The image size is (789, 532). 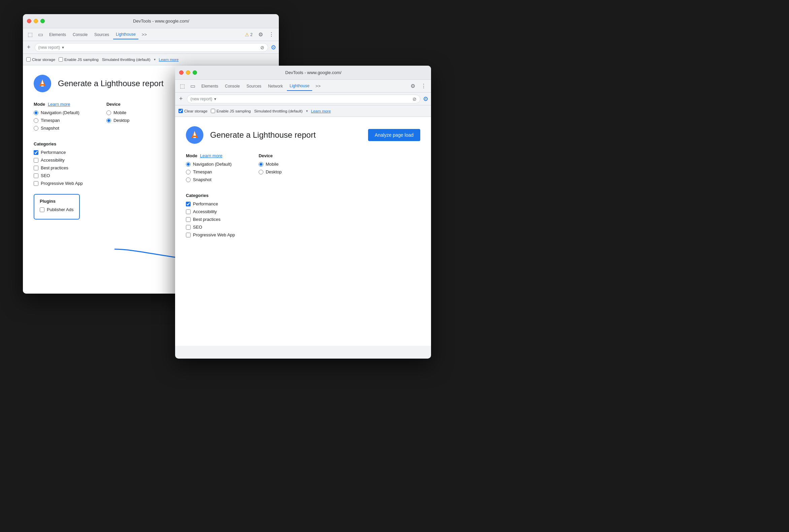 I want to click on mode-label-1: Mode Learn more, so click(x=56, y=104).